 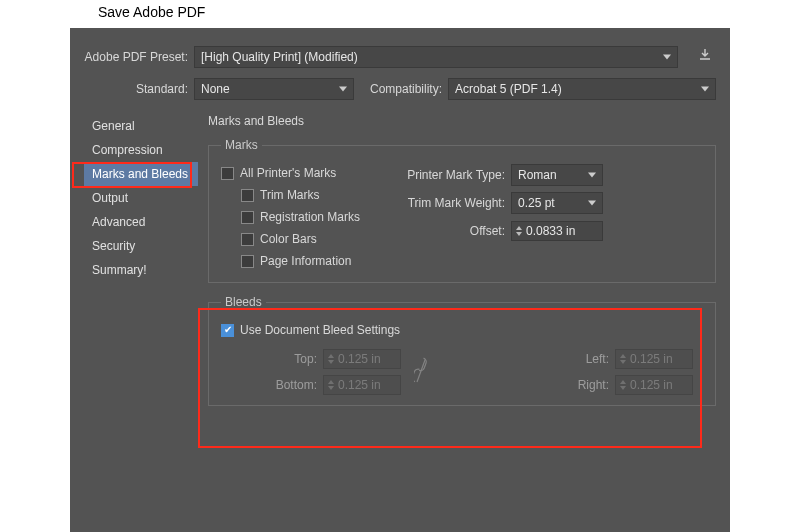 I want to click on sidebar-item-compression: Compression, so click(x=141, y=150).